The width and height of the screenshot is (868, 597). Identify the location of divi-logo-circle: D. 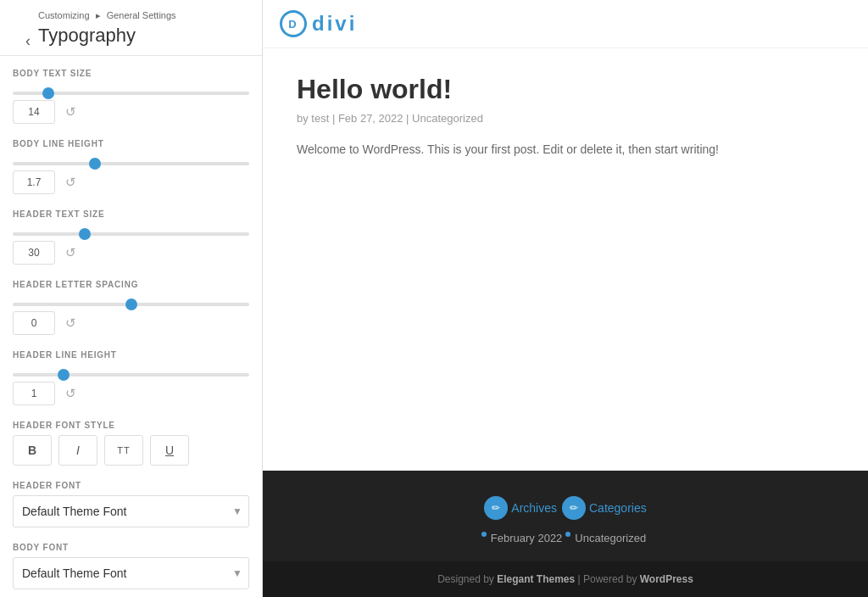
(293, 24).